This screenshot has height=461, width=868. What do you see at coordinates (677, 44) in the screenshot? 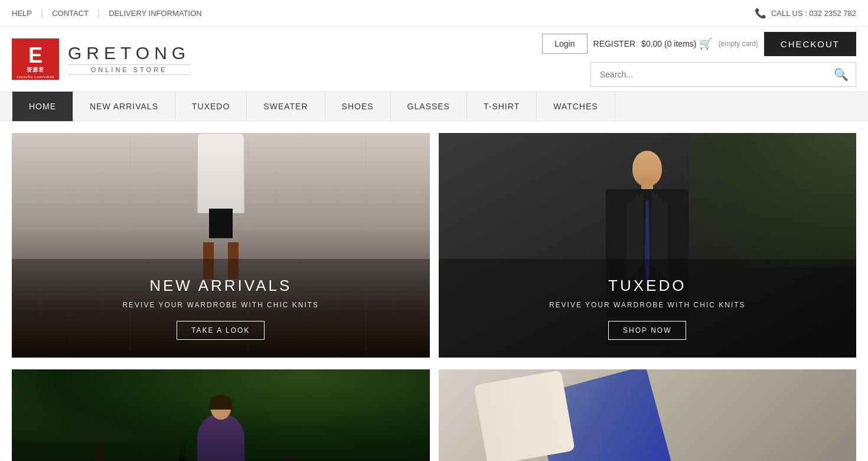
I see `cart-area: $0.00 (0 items) 🛒` at bounding box center [677, 44].